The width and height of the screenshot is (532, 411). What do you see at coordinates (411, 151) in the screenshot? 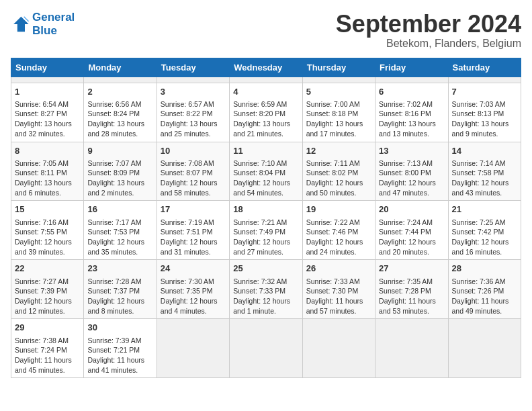
I see `day-number: 13` at bounding box center [411, 151].